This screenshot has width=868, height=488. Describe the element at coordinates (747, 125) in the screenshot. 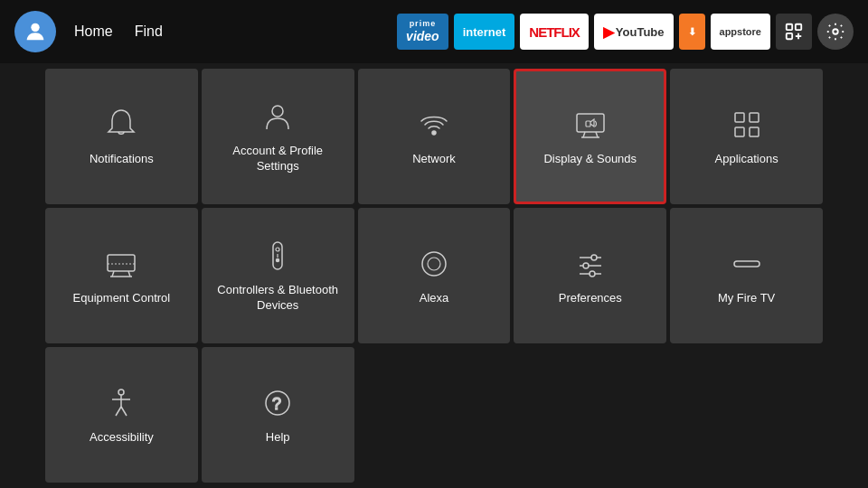

I see `apps-icon` at that location.